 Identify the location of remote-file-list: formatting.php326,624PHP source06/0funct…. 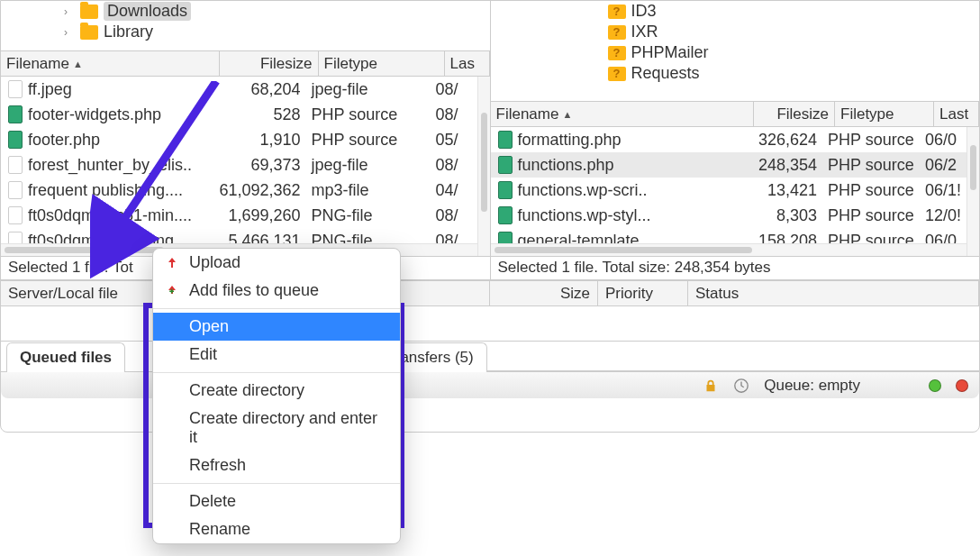
(730, 186).